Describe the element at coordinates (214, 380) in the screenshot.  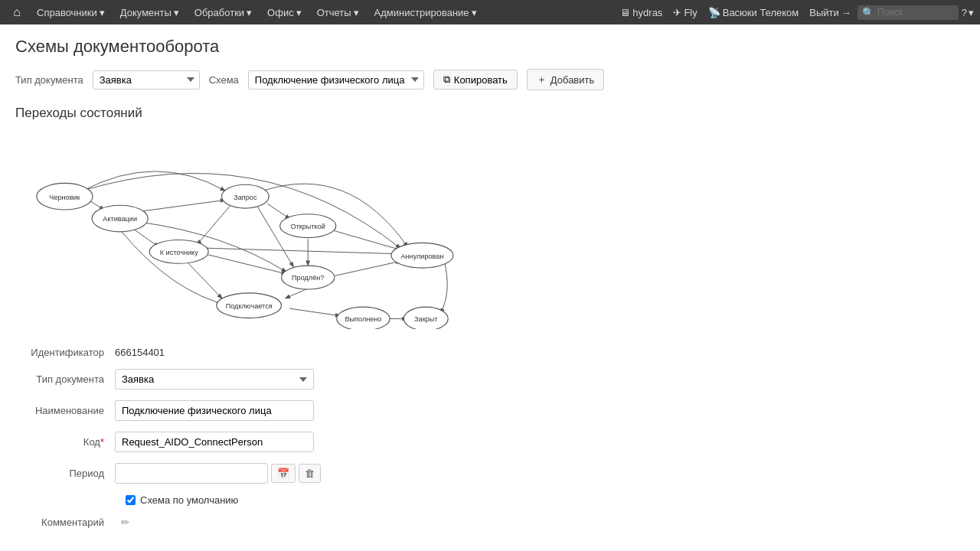
I see `form-doc-type-select: Заявка` at that location.